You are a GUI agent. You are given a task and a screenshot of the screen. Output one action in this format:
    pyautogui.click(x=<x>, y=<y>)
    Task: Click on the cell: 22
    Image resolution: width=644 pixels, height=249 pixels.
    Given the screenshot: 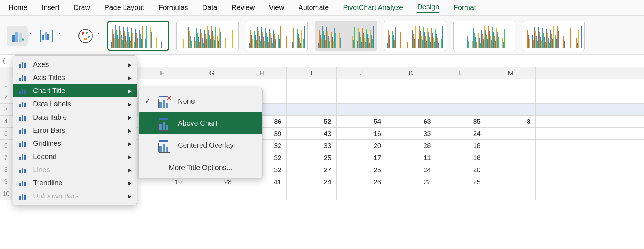 What is the action you would take?
    pyautogui.click(x=411, y=182)
    